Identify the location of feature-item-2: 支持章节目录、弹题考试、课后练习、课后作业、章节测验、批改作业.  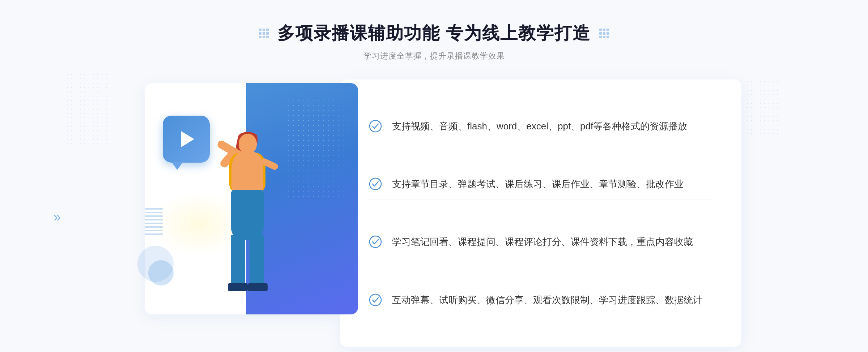
(541, 184).